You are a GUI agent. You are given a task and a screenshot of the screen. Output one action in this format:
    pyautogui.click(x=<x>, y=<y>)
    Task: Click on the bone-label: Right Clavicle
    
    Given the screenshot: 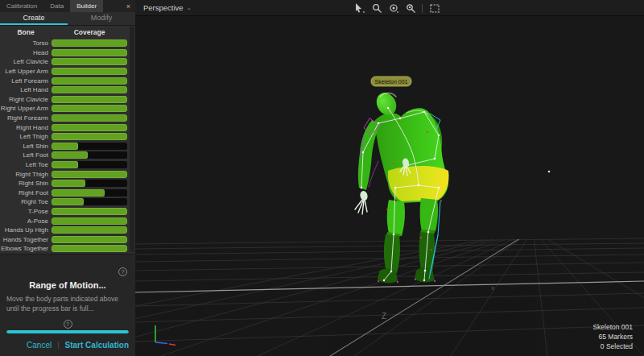 What is the action you would take?
    pyautogui.click(x=26, y=100)
    